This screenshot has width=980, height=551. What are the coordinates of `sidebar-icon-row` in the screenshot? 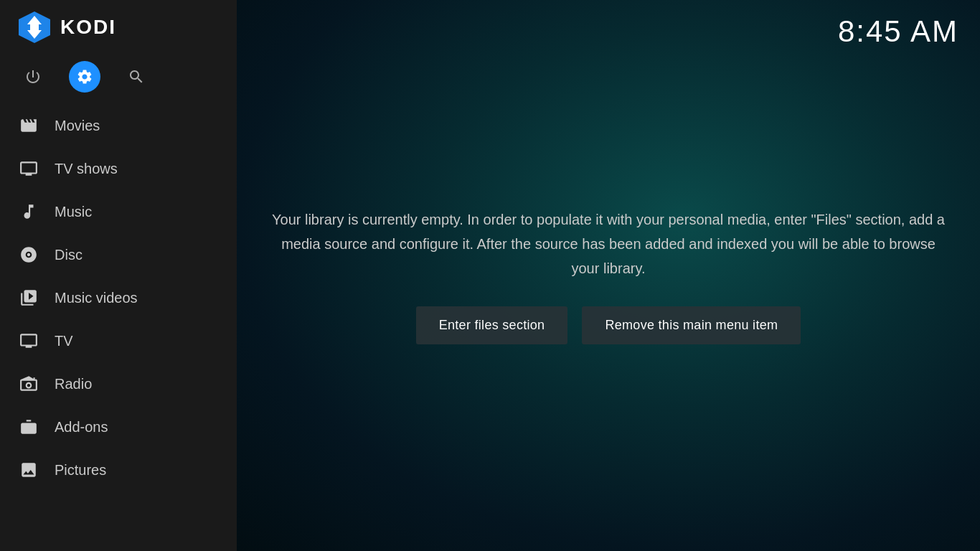 It's located at (118, 79).